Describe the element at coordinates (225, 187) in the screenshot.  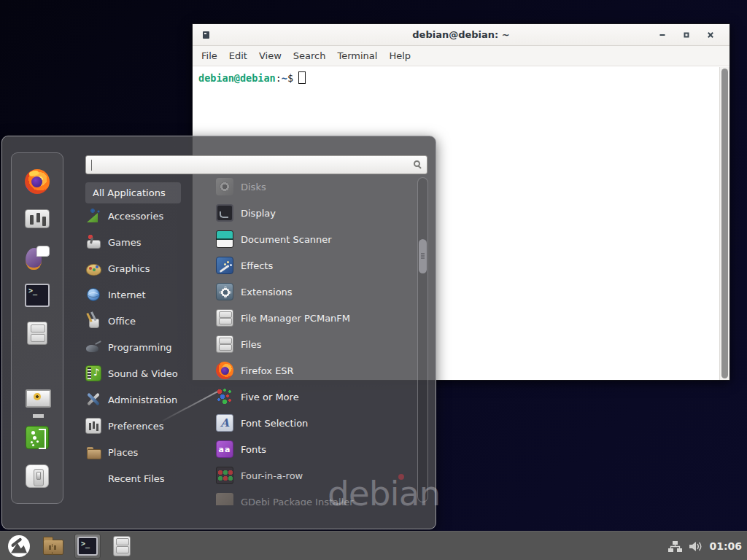
I see `disks-icon` at that location.